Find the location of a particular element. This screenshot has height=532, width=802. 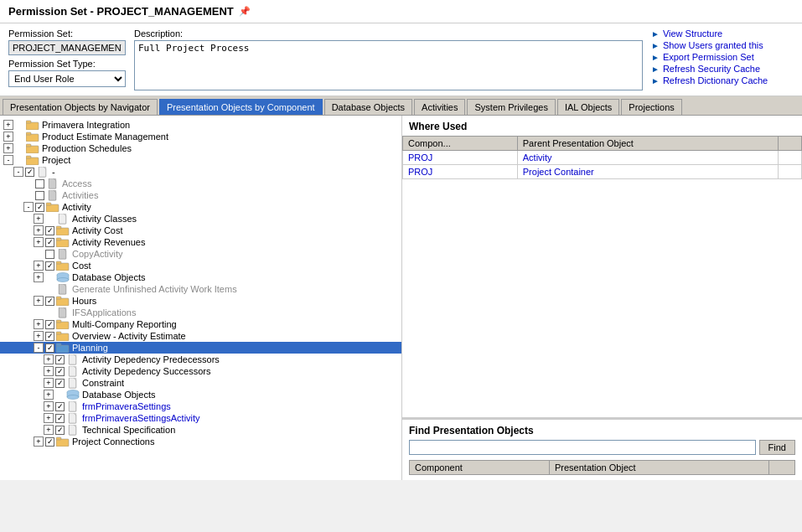

tree-item-db-objects2: + Database Objects is located at coordinates (201, 395).